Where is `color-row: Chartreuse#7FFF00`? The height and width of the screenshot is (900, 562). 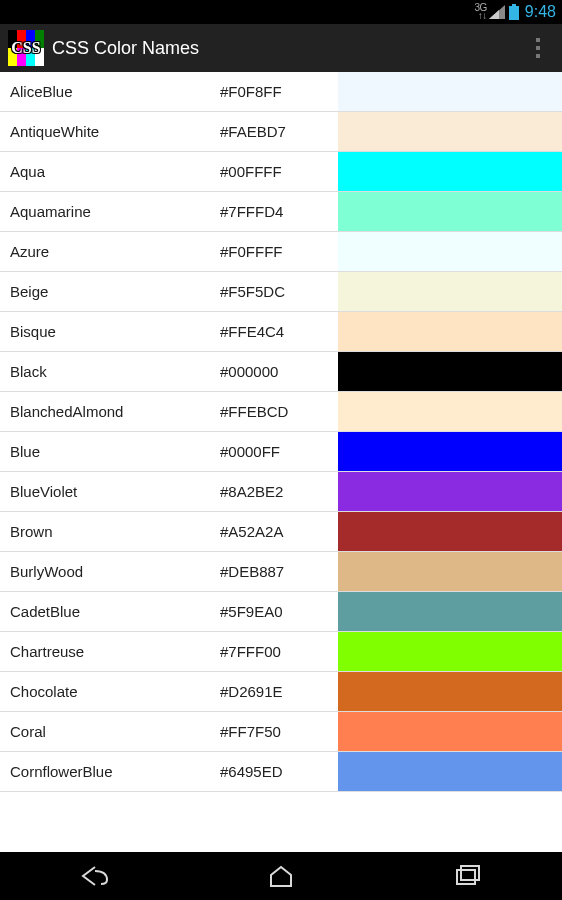
color-row: Chartreuse#7FFF00 is located at coordinates (281, 652).